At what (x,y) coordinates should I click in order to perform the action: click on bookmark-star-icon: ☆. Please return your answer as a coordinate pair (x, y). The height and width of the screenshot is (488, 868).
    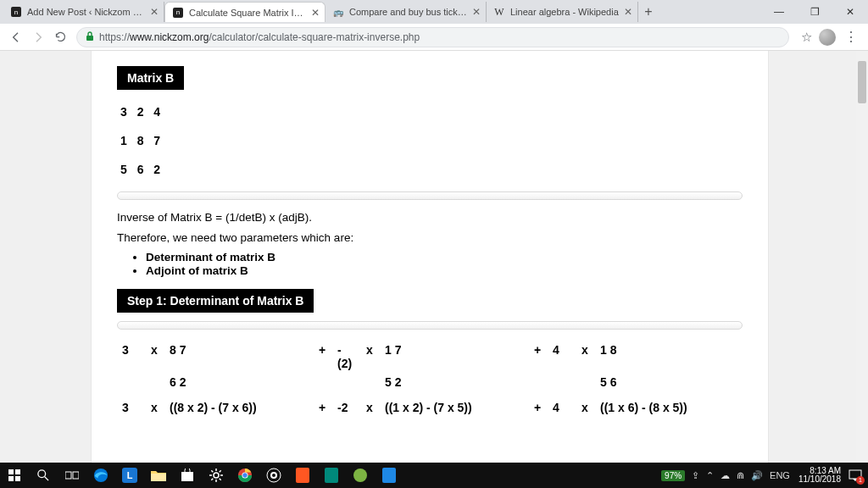
    Looking at the image, I should click on (807, 37).